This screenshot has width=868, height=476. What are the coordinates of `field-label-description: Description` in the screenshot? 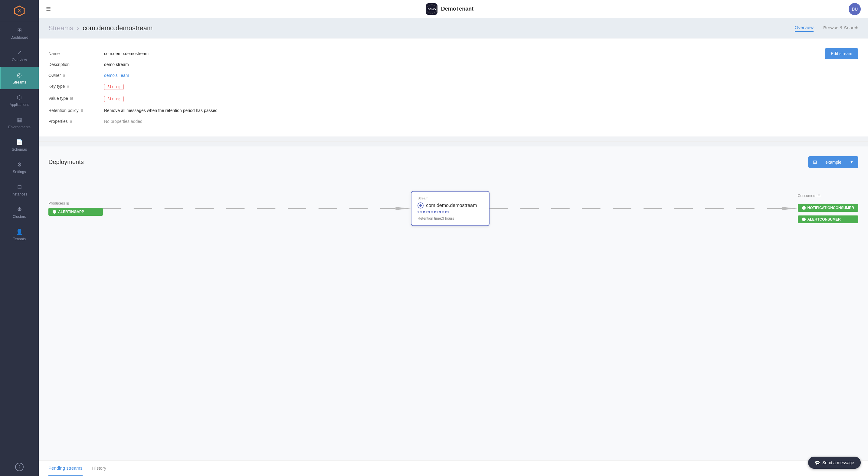 It's located at (73, 64).